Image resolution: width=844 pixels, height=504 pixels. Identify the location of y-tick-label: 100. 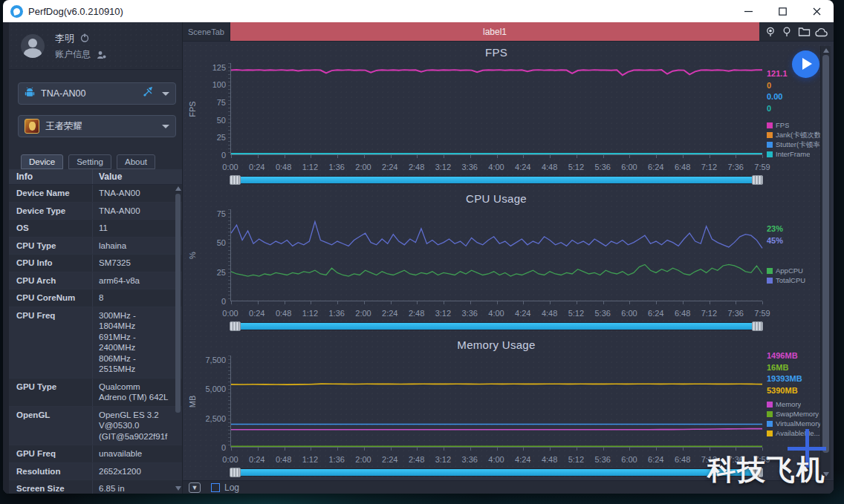
(209, 85).